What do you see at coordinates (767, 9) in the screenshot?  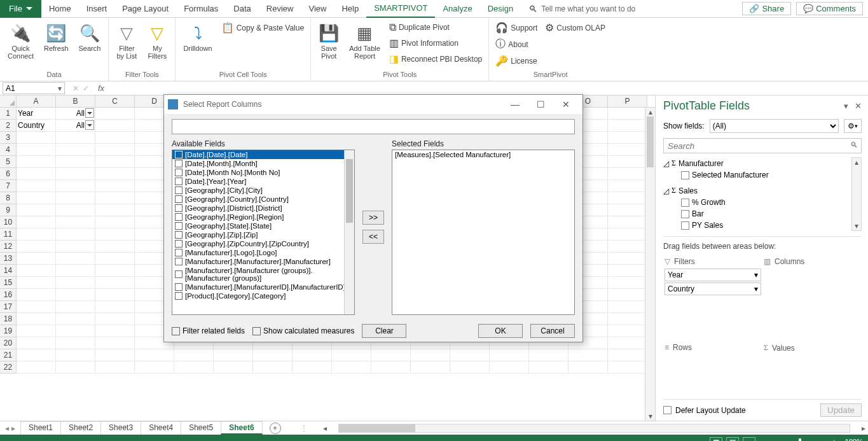 I see `share-button: 🔗Share` at bounding box center [767, 9].